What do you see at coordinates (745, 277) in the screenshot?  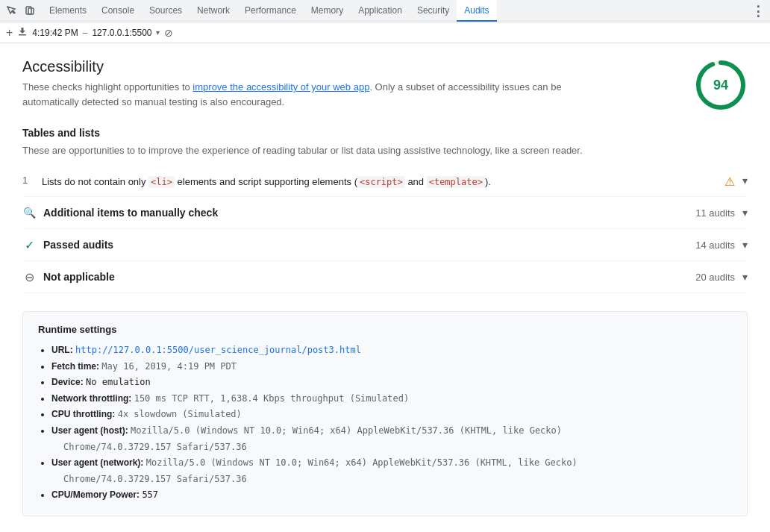 I see `not-applicable-chevron-icon: ▾` at bounding box center [745, 277].